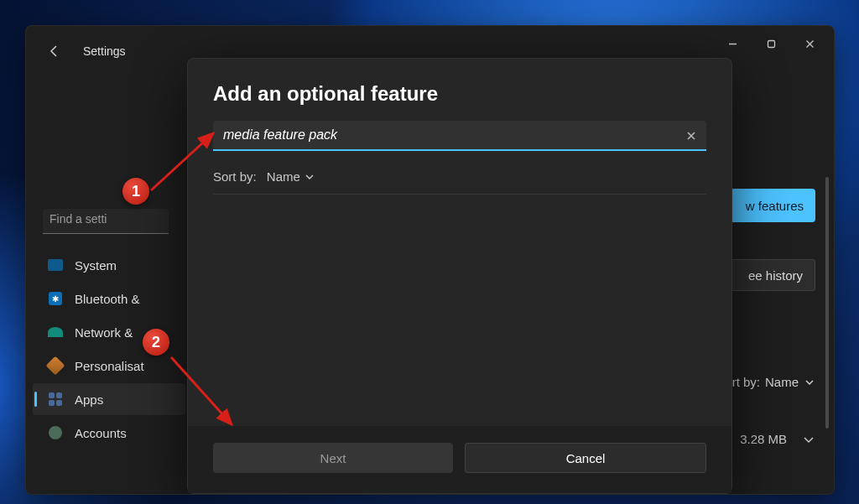 This screenshot has height=504, width=859. I want to click on clear-search-button, so click(691, 136).